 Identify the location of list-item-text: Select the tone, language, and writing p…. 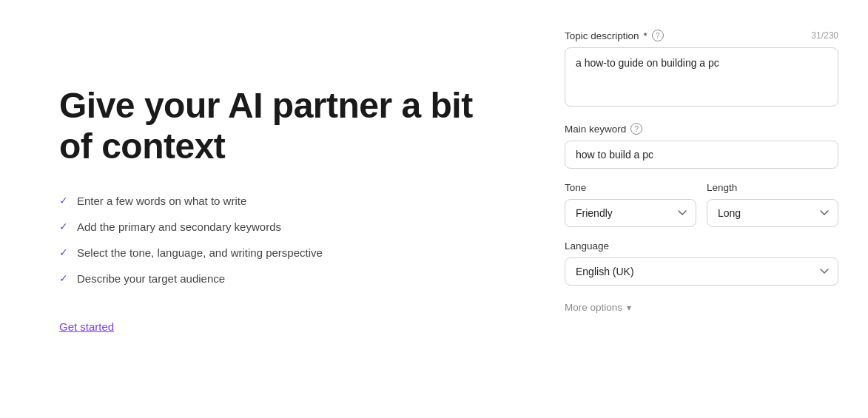
(200, 253).